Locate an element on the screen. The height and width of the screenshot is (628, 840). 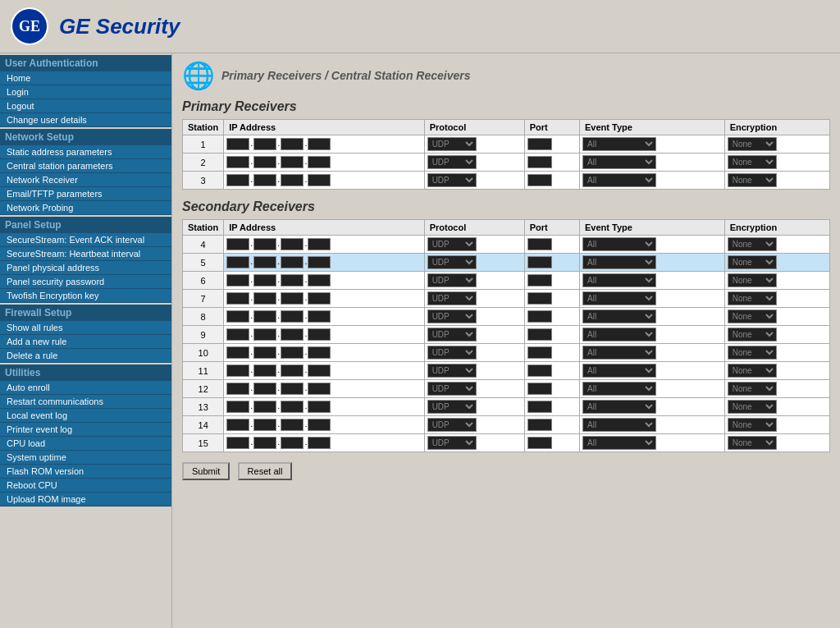
sidebar-item-network-receiver: Network Receiver is located at coordinates (85, 181).